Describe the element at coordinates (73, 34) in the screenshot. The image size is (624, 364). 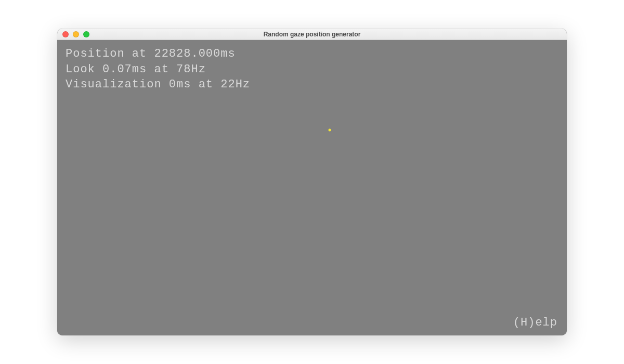
I see `traffic-lights` at that location.